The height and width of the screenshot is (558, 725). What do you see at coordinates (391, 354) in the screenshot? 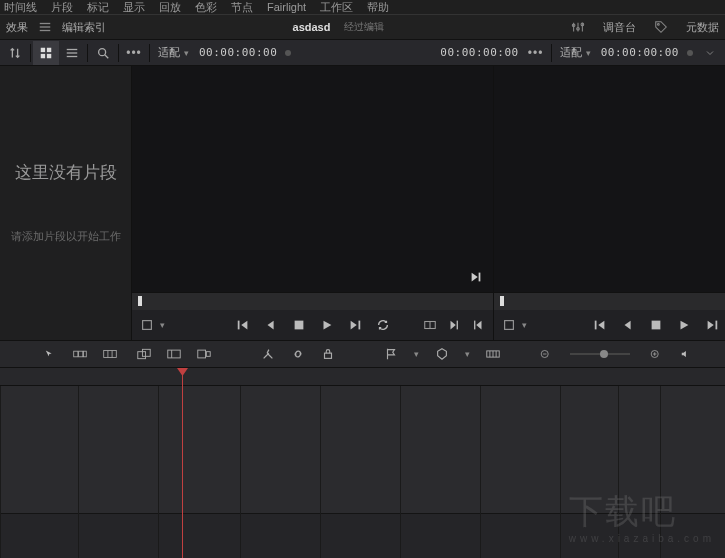
I see `flag-tool` at bounding box center [391, 354].